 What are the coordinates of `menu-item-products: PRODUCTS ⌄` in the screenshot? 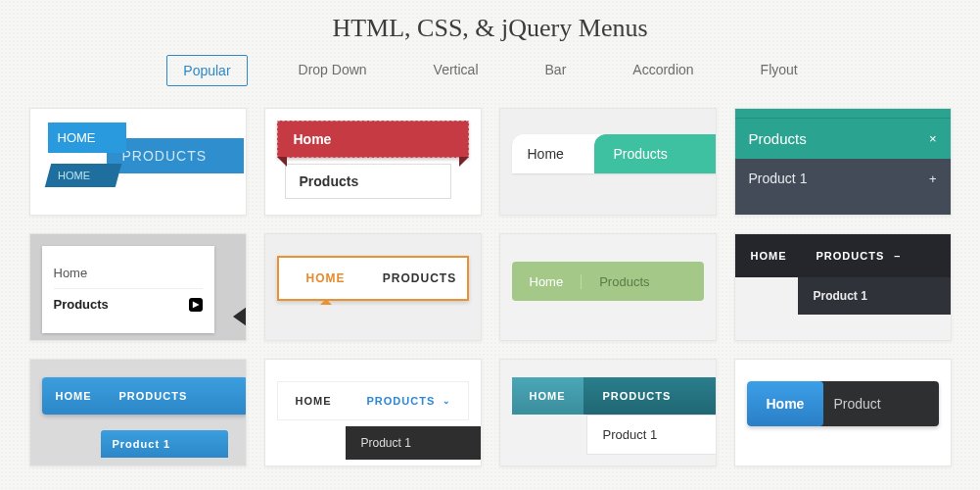 It's located at (409, 401).